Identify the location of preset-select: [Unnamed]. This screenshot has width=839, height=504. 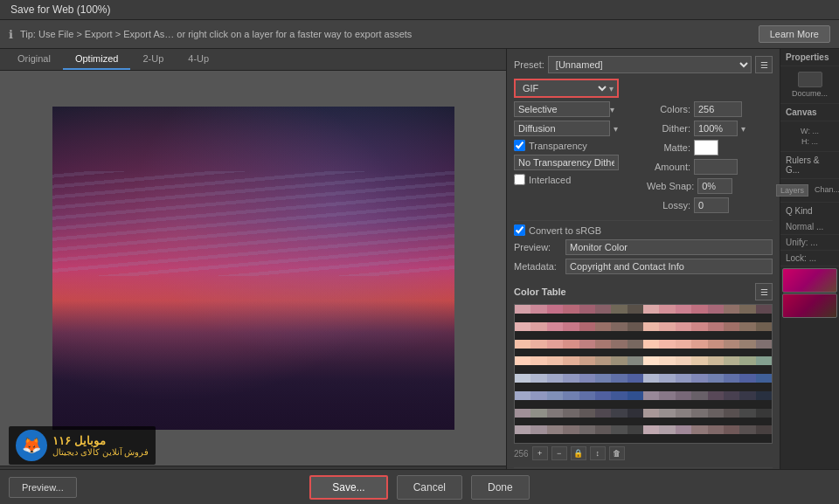
(650, 65).